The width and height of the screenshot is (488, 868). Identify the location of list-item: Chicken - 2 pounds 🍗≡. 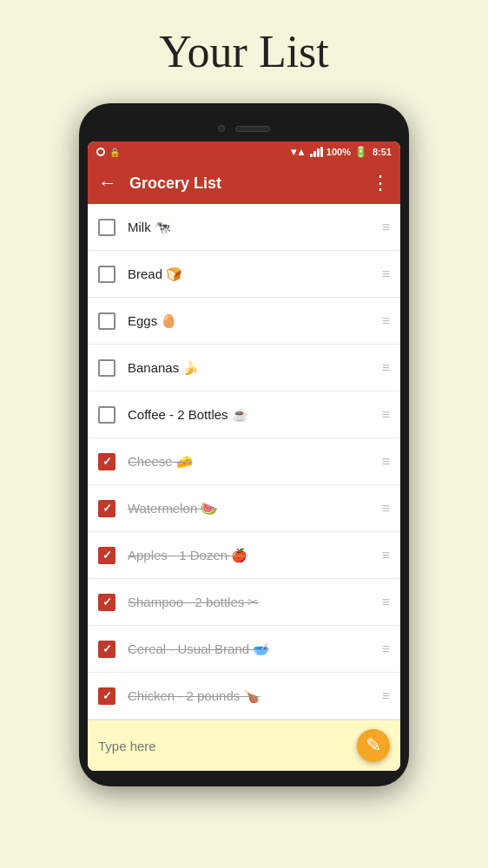
(244, 696).